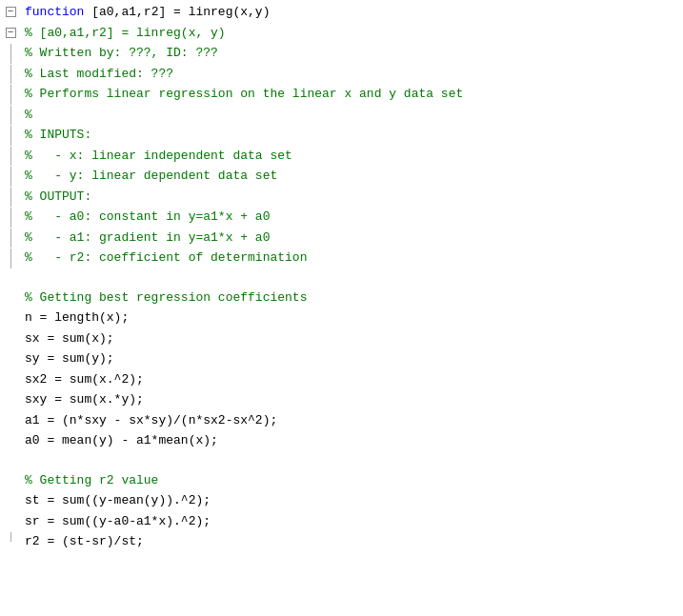  Describe the element at coordinates (341, 217) in the screenshot. I see `table-row: % - a0: constant in y=a1*x + a0` at that location.